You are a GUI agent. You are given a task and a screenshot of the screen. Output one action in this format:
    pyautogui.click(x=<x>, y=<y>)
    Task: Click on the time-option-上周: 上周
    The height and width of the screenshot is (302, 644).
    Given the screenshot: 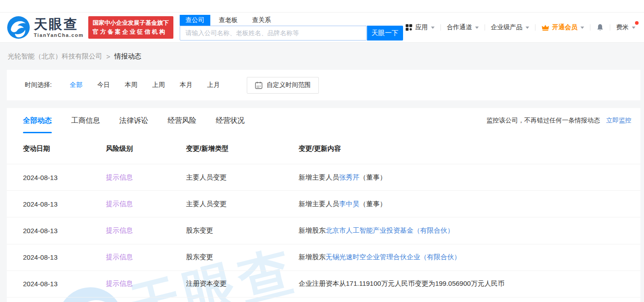 What is the action you would take?
    pyautogui.click(x=159, y=85)
    